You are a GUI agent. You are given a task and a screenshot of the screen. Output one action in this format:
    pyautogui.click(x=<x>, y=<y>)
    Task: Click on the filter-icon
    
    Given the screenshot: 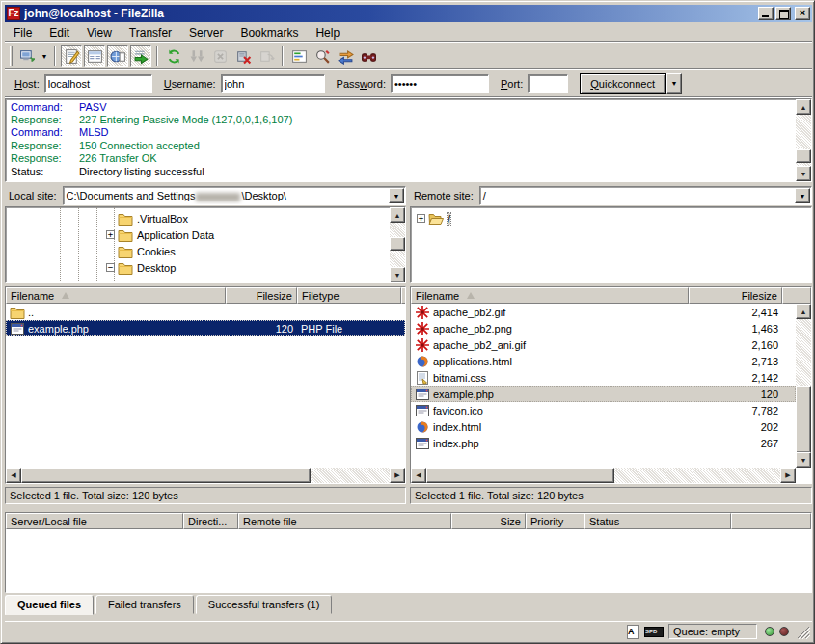 What is the action you would take?
    pyautogui.click(x=299, y=56)
    